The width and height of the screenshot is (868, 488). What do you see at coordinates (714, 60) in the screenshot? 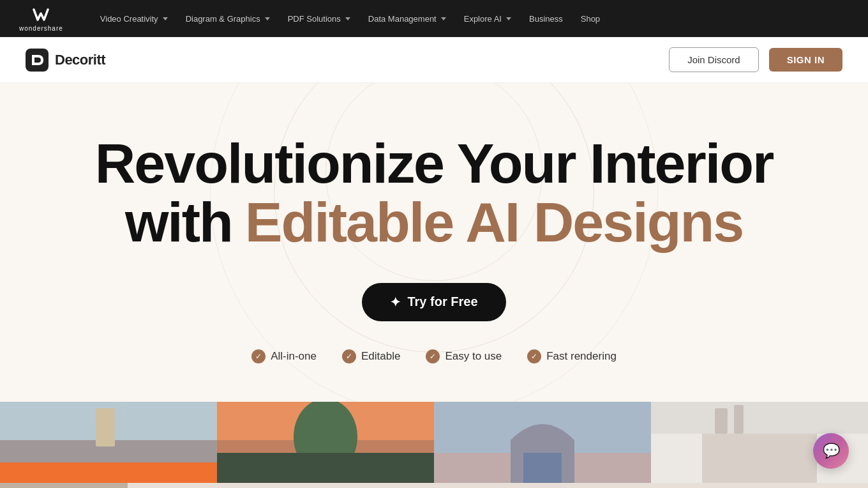
I see `join-discord-button: Join Discord` at bounding box center [714, 60].